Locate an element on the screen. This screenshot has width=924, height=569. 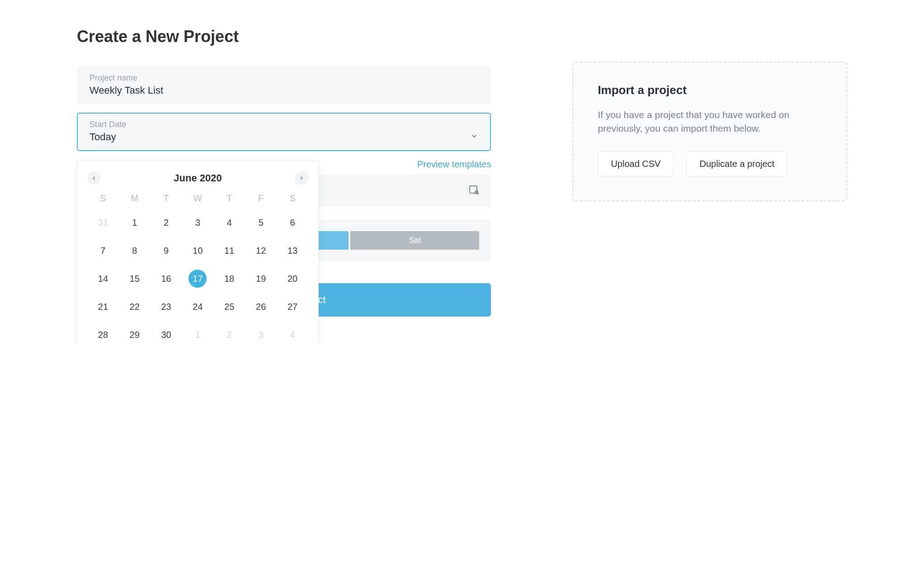
calendar-day: 9 is located at coordinates (166, 251).